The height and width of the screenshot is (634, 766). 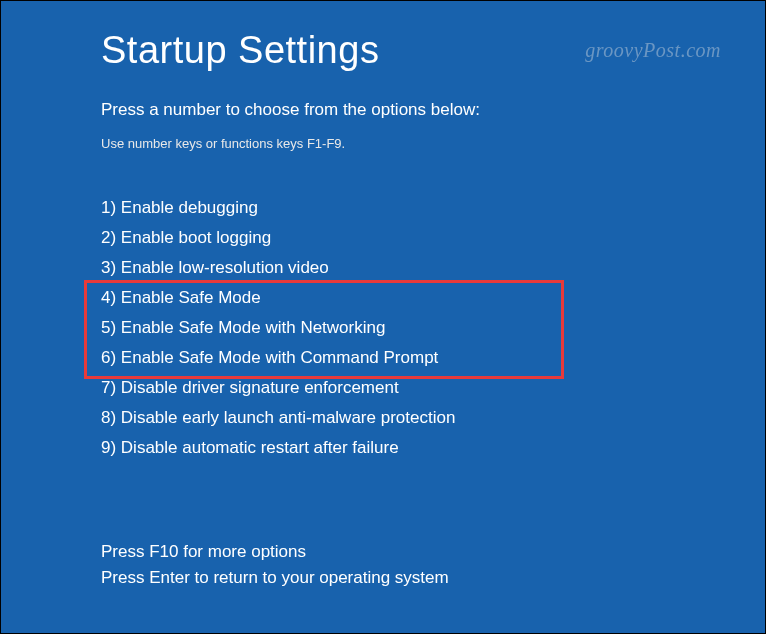 I want to click on option-8-disable-early-launch-anti-malware: 8) Disable early launch anti-malware pro…, so click(x=433, y=418).